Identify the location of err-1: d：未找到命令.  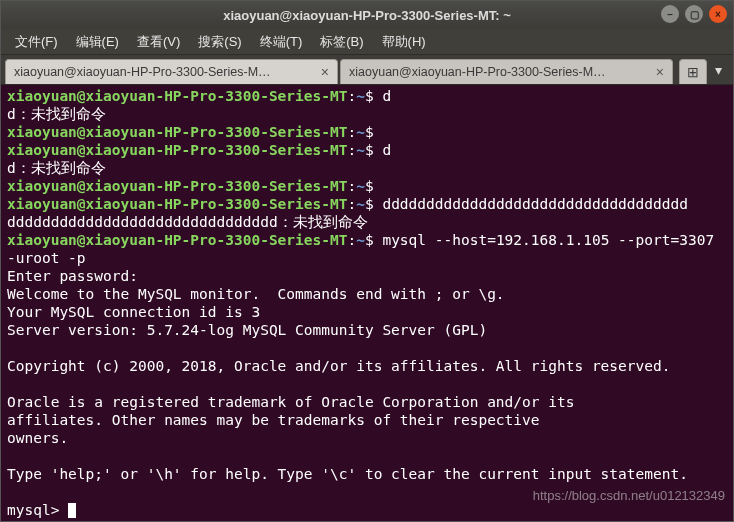
(56, 114).